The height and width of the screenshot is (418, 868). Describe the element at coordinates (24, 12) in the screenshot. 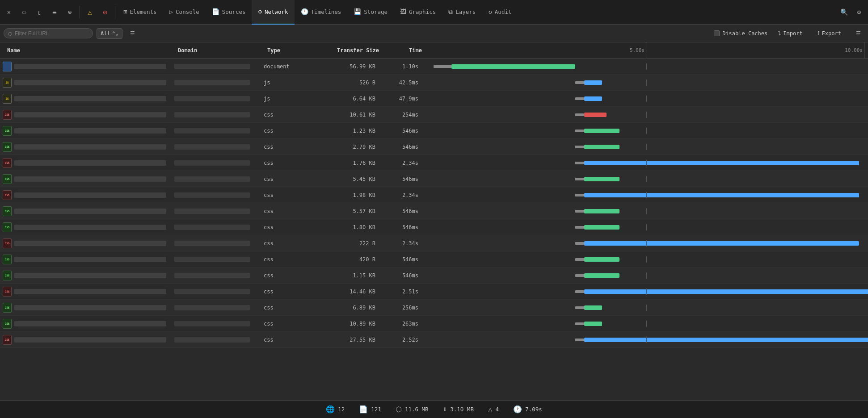

I see `undock-button: ▭` at that location.